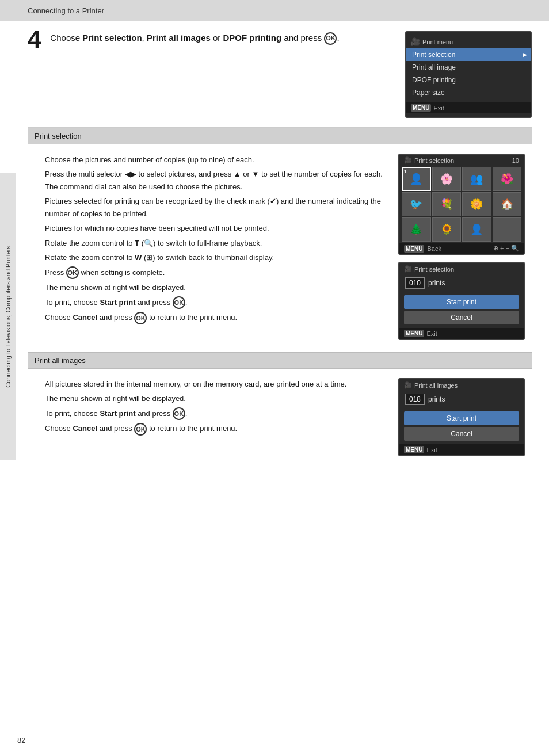 This screenshot has width=549, height=756. I want to click on print-menu-footer: MENU Exit, so click(468, 108).